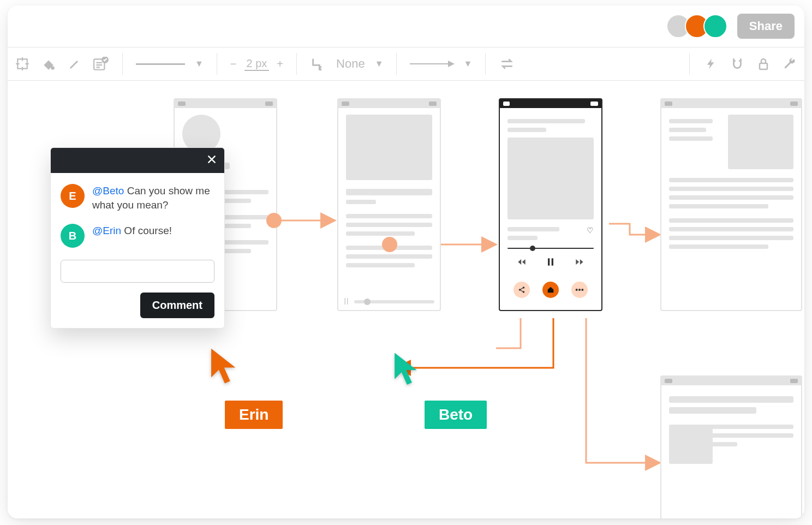 This screenshot has height=525, width=812. Describe the element at coordinates (138, 271) in the screenshot. I see `comment-input` at that location.